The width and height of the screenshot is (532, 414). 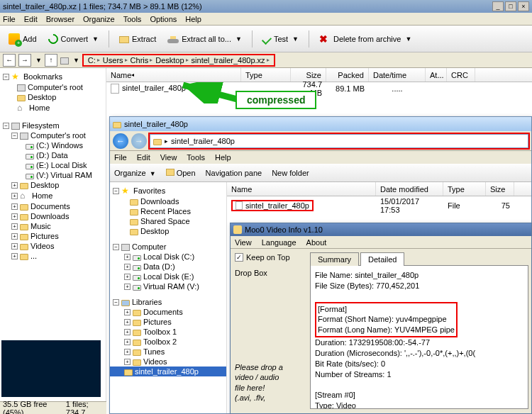 I want to click on delete-button: ✖Delete from archive▼, so click(x=365, y=39).